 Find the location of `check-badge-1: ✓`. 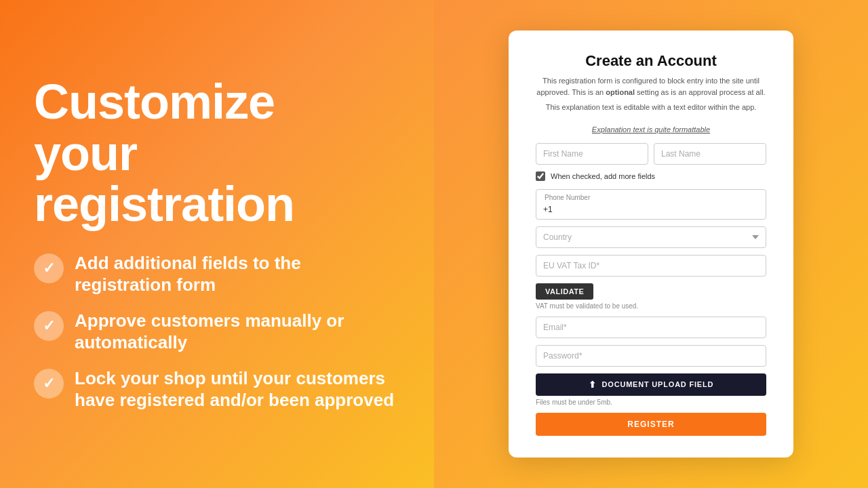

check-badge-1: ✓ is located at coordinates (49, 268).